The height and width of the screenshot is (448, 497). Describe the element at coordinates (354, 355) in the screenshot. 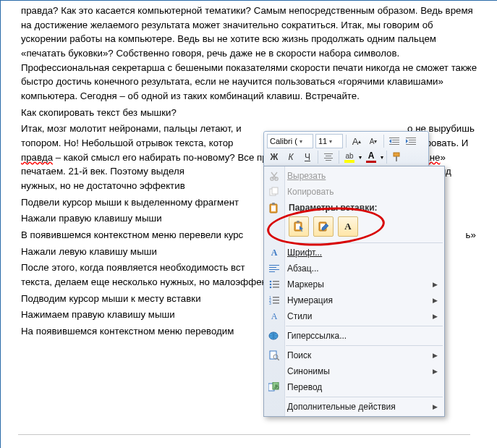

I see `menu-item-search: Поиск ▶` at that location.